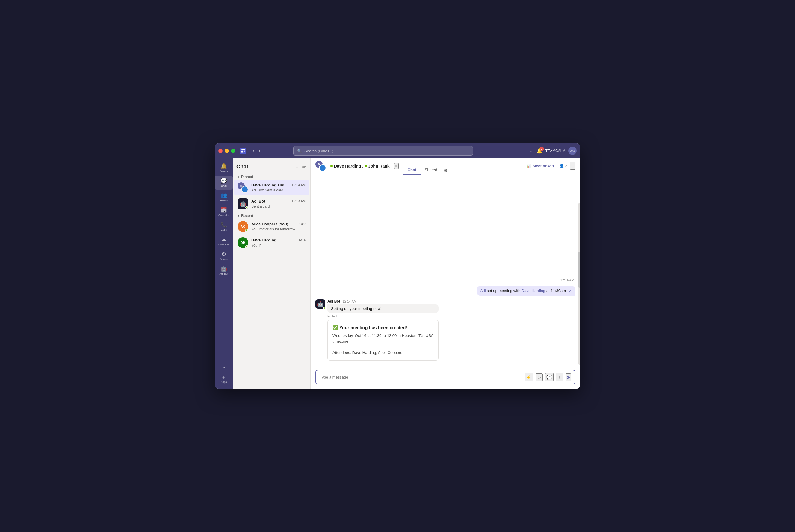 The image size is (795, 532). What do you see at coordinates (383, 339) in the screenshot?
I see `meeting-card-detail-1: Wednesday, Oct 16 at 11:30 to 12:00 in H…` at bounding box center [383, 339].